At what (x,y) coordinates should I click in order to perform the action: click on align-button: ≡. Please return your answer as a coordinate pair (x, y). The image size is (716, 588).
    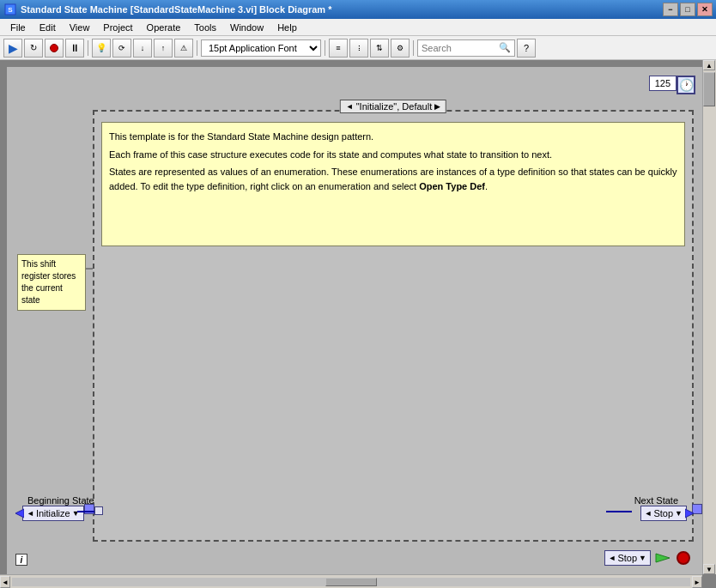
    Looking at the image, I should click on (338, 48).